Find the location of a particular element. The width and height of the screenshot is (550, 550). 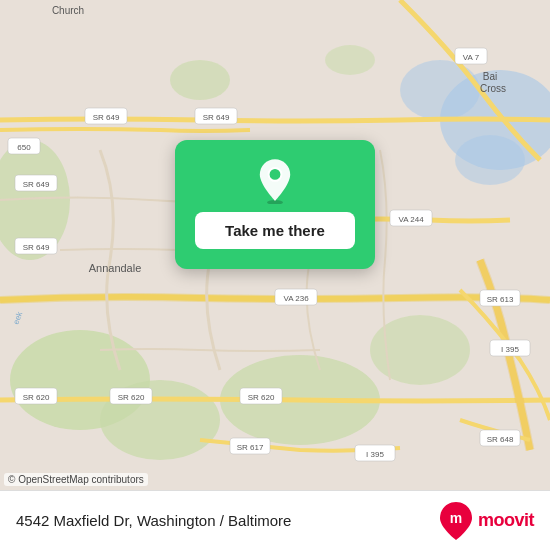

moovit-logo: m moovit is located at coordinates (486, 521).